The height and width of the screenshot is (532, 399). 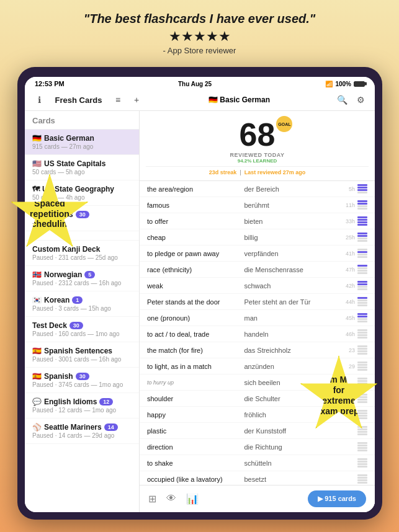 What do you see at coordinates (39, 100) in the screenshot?
I see `info-icon: ℹ` at bounding box center [39, 100].